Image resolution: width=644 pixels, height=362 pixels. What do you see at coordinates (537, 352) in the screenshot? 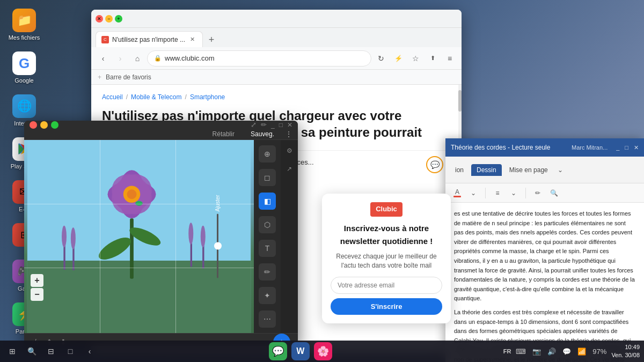
I see `screenshot-icon: 📷` at bounding box center [537, 352].